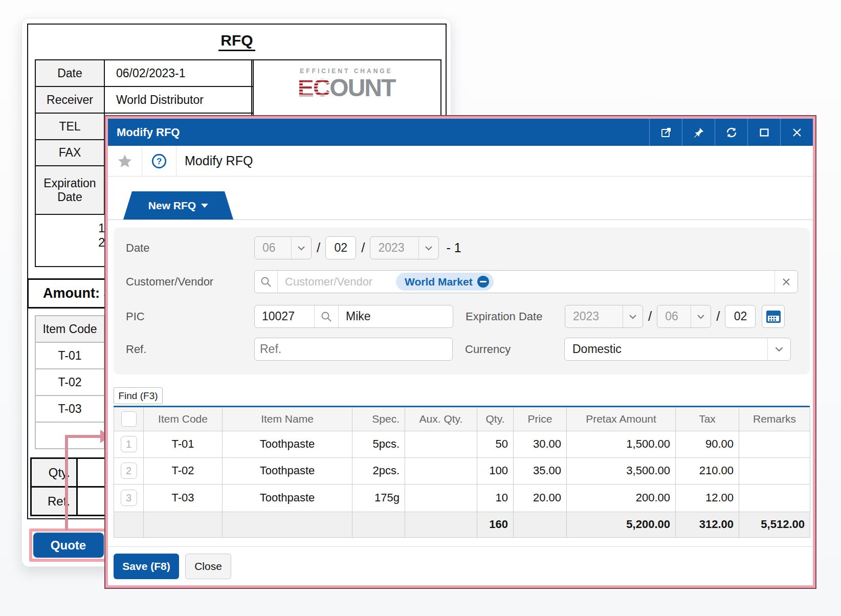  Describe the element at coordinates (462, 349) in the screenshot. I see `ref-row: Ref. Currency Domestic` at that location.